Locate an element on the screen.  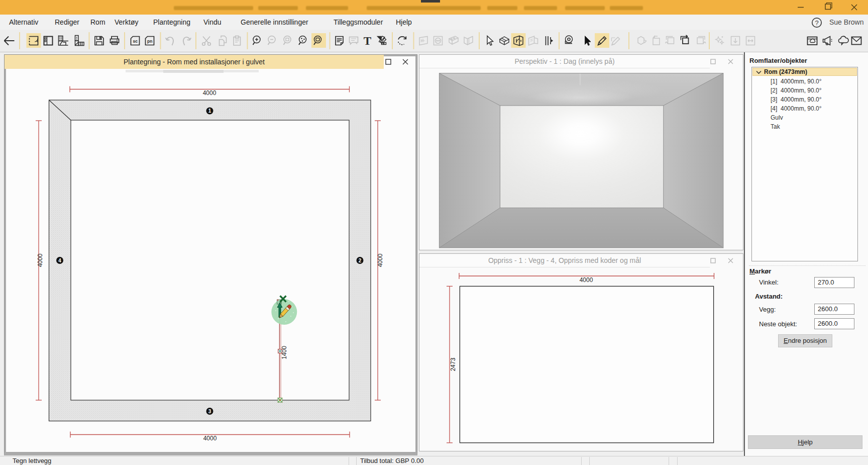
svg-text: 1 is located at coordinates (210, 111).